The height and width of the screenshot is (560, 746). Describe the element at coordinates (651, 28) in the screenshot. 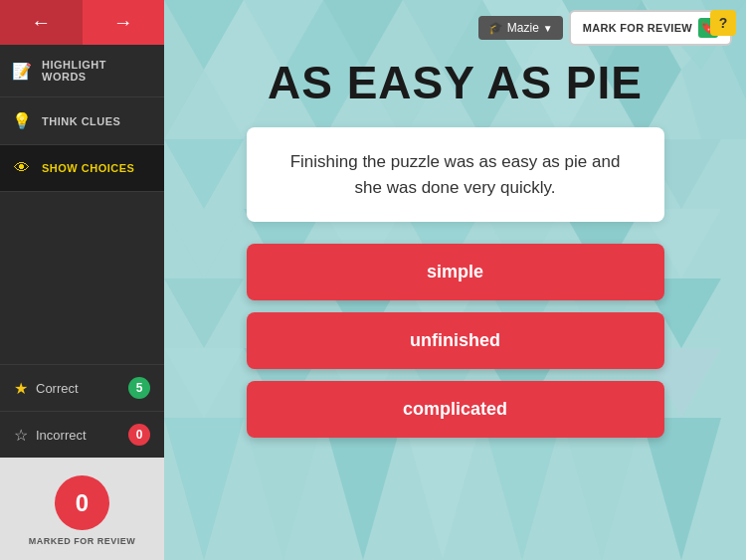

I see `mark-review-button: MARK FOR REVIEW 🔖` at that location.